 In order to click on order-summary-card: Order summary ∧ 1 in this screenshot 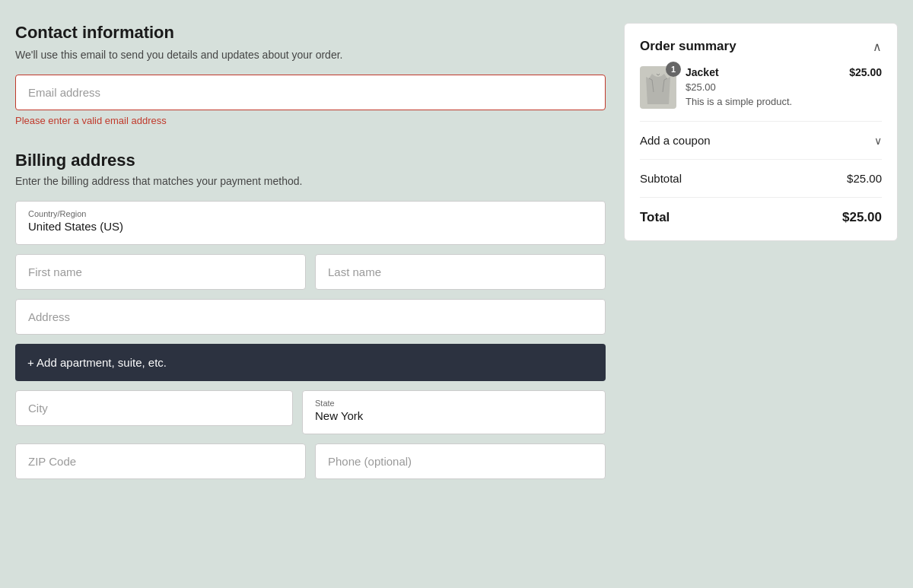, I will do `click(761, 132)`.